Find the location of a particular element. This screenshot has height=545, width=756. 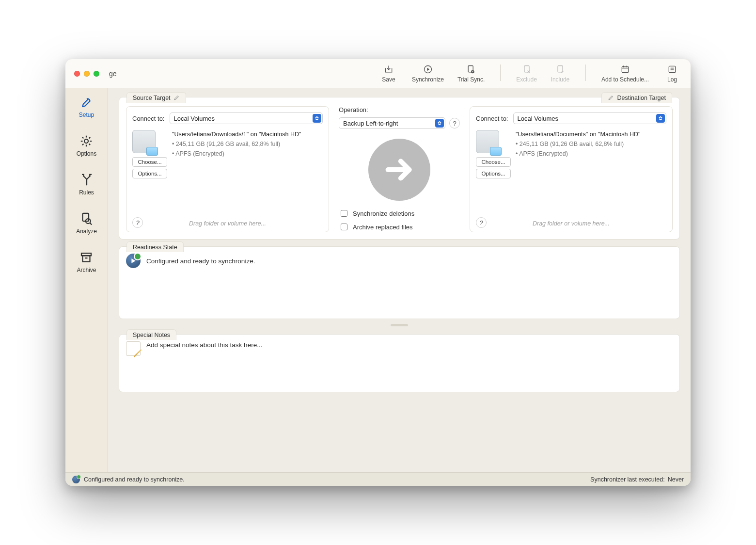

wrench-icon is located at coordinates (86, 102).